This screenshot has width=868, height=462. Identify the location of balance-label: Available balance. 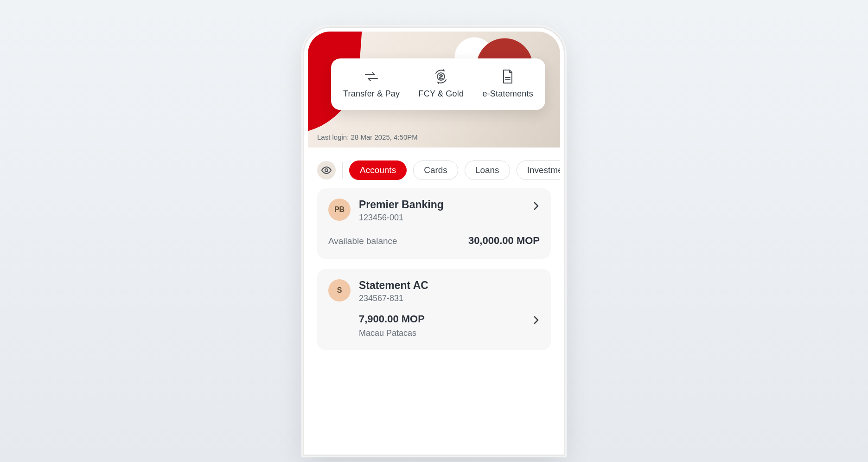
(363, 241).